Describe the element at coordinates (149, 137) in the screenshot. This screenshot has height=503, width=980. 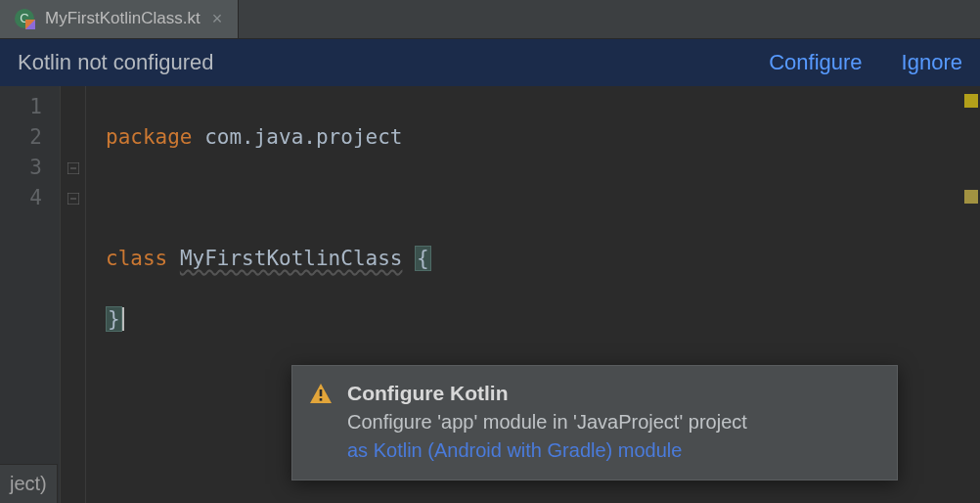
I see `keyword-package: package` at that location.